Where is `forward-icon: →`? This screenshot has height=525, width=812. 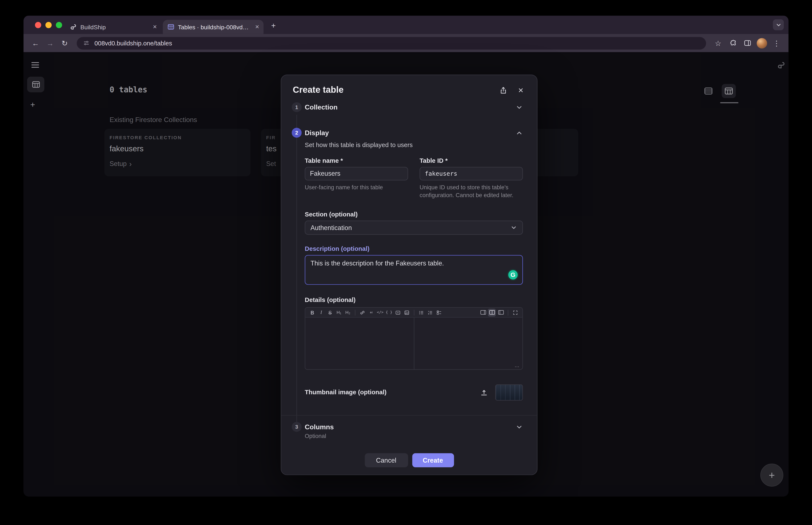
forward-icon: → is located at coordinates (50, 43).